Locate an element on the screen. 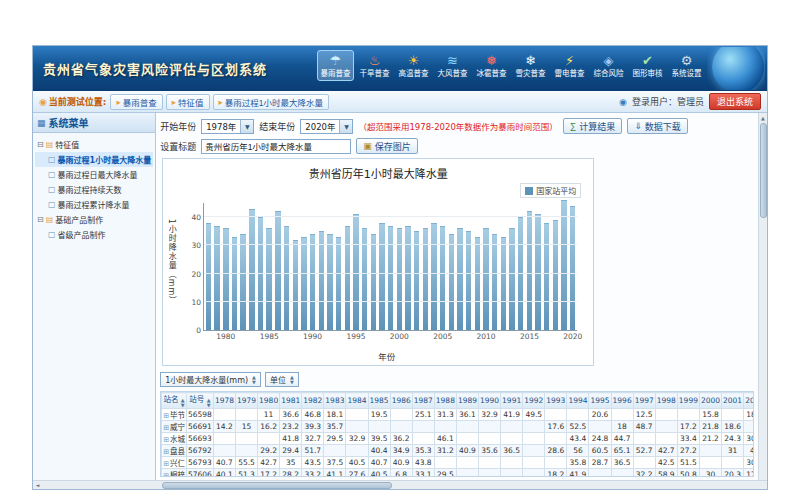  table-row: ⊞毕节565981136.646.818.119.525.131.336.132… is located at coordinates (458, 415).